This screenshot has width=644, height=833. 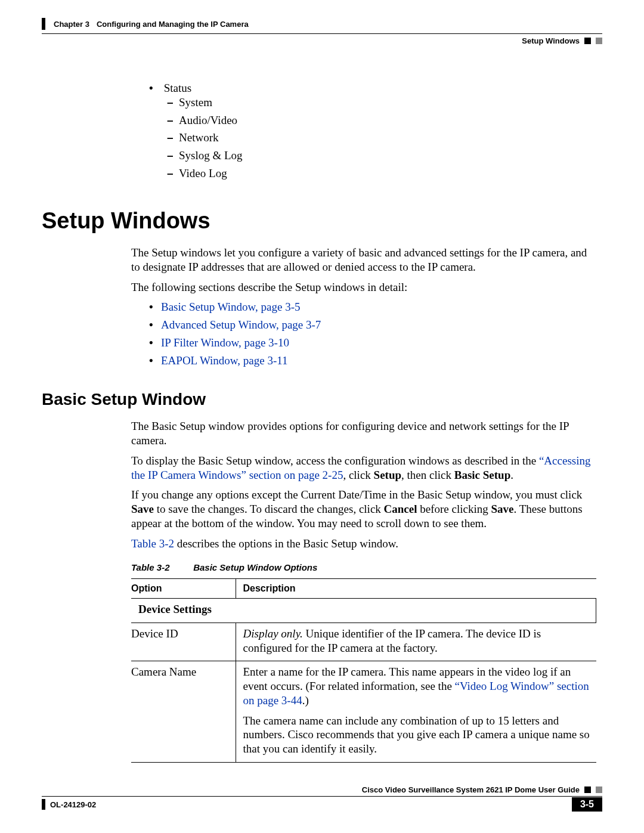 I want to click on column-header-description: Description, so click(x=416, y=589).